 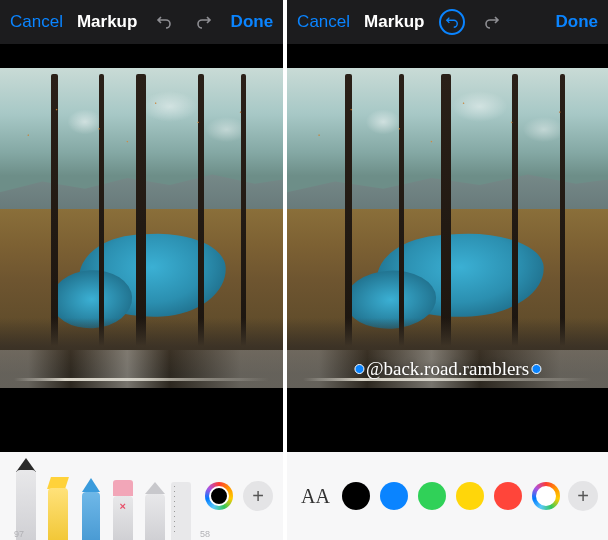 What do you see at coordinates (356, 496) in the screenshot?
I see `swatch-black` at bounding box center [356, 496].